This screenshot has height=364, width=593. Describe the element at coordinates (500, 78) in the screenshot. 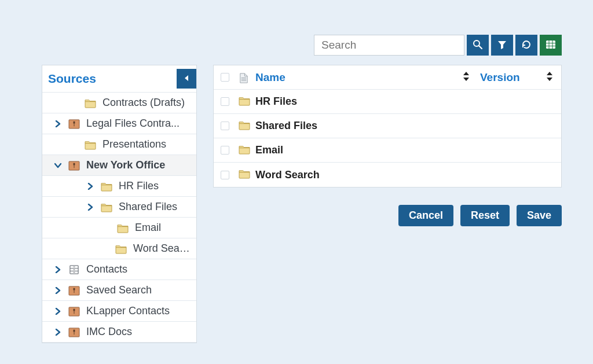

I see `column-version-label: Version` at that location.